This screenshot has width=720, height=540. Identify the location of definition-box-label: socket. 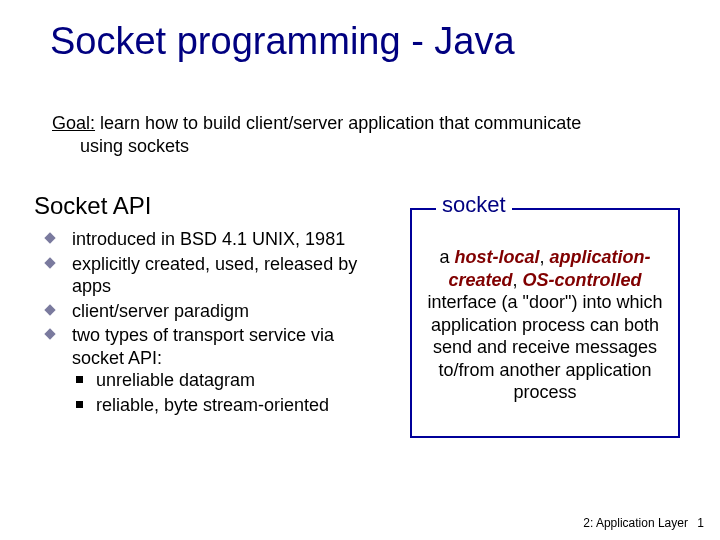
(474, 205).